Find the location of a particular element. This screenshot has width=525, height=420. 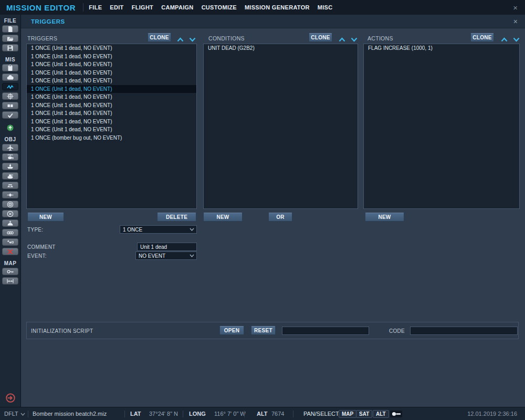

menu-edit: EDIT is located at coordinates (117, 7).